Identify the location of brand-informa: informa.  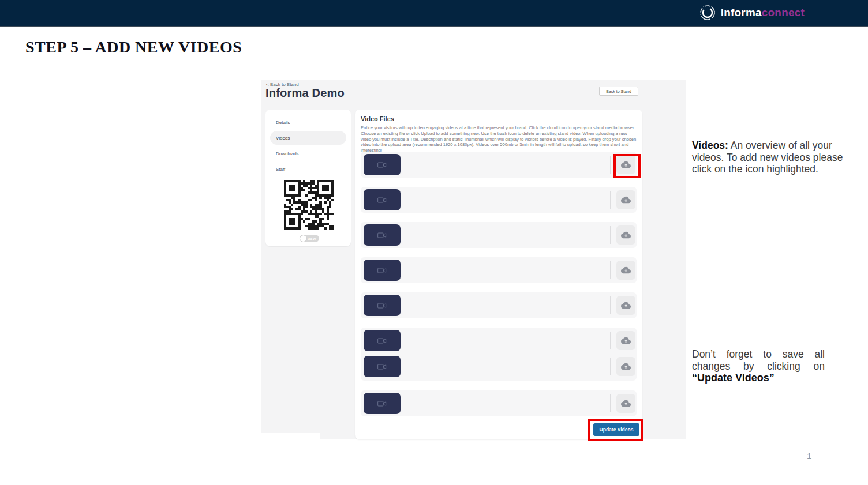
(741, 13).